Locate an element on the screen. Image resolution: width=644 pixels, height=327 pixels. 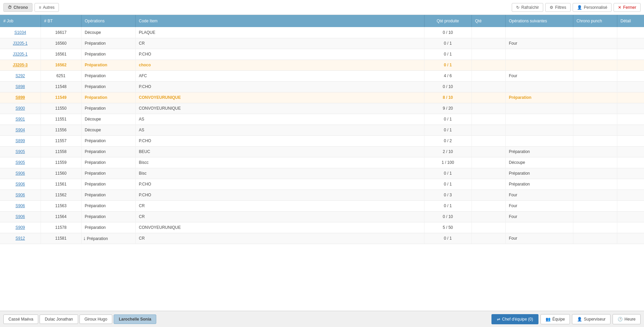
close-icon: ✕ is located at coordinates (620, 7).